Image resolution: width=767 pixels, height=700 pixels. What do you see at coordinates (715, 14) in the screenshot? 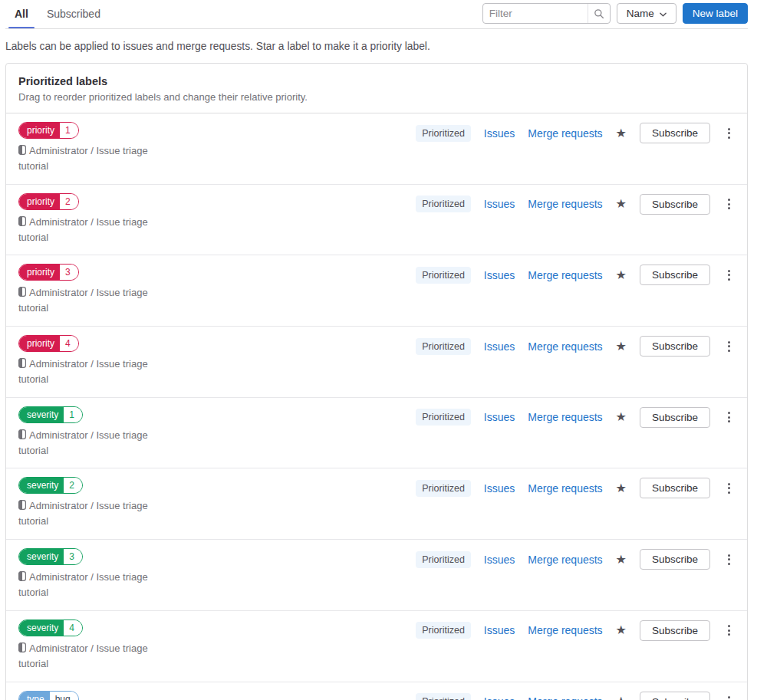
I see `new-label-button: New label` at bounding box center [715, 14].